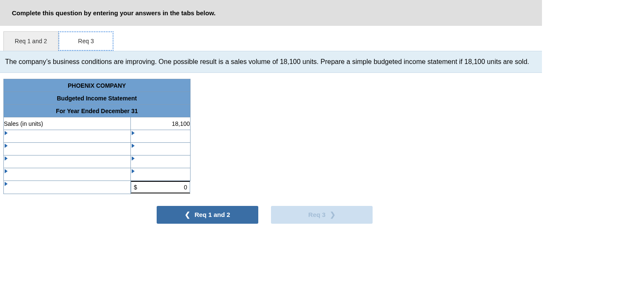 The image size is (644, 286). Describe the element at coordinates (97, 86) in the screenshot. I see `table-header-company: PHOENIX COMPANY` at that location.